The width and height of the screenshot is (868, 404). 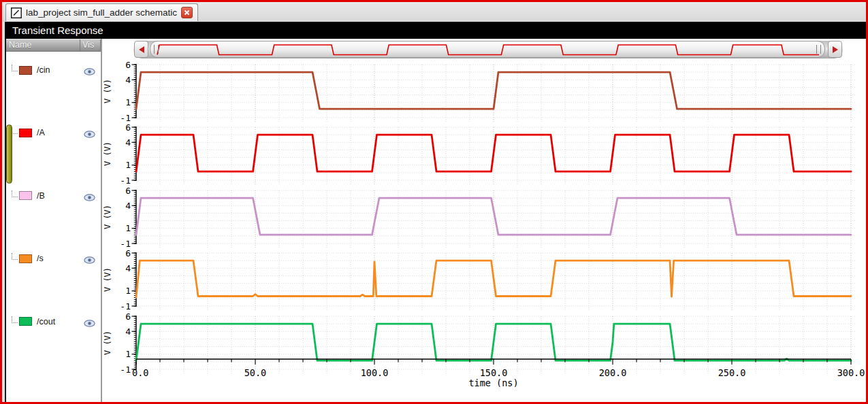 I want to click on signal-row: /s, so click(x=27, y=258).